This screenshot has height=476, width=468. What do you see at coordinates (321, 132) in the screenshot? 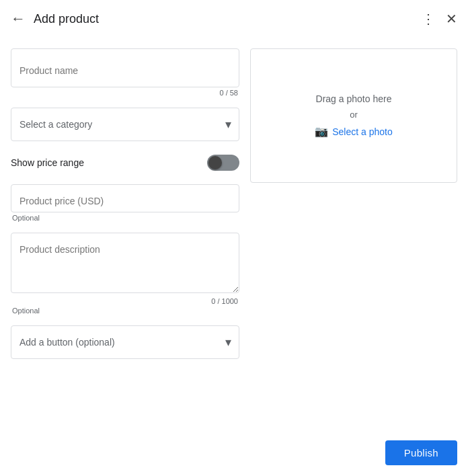
I see `camera-icon: 📷` at bounding box center [321, 132].